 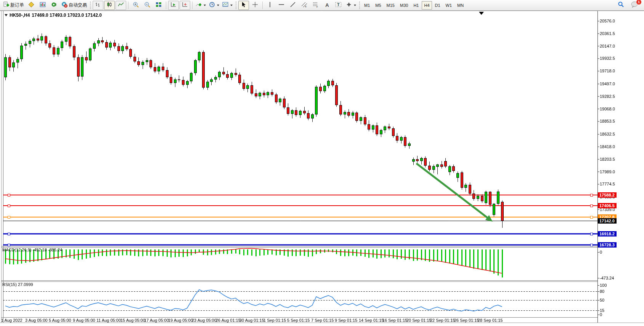 What do you see at coordinates (54, 5) in the screenshot?
I see `sound-button` at bounding box center [54, 5].